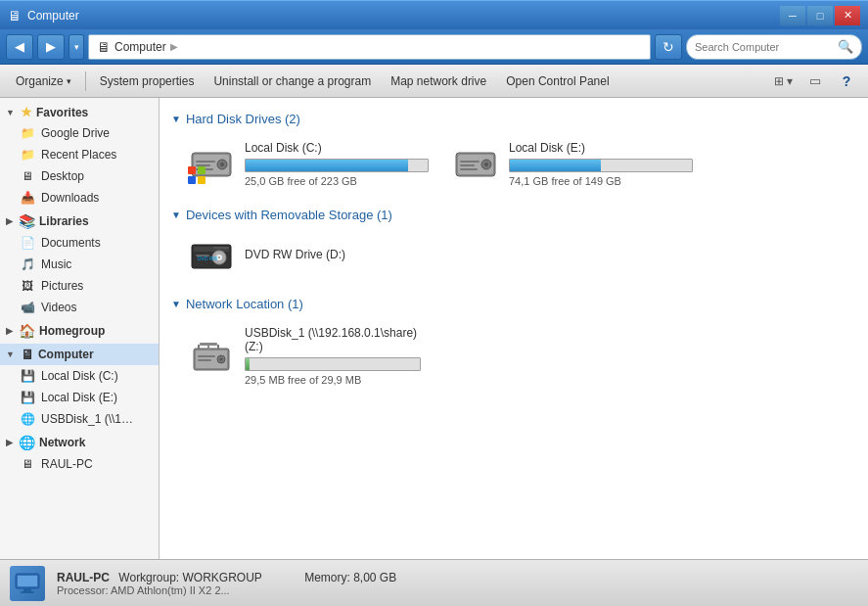  I want to click on drive-item-network: USBDisk_1 (\\192.168.0.1\share) (Z:) 29,…, so click(308, 356).